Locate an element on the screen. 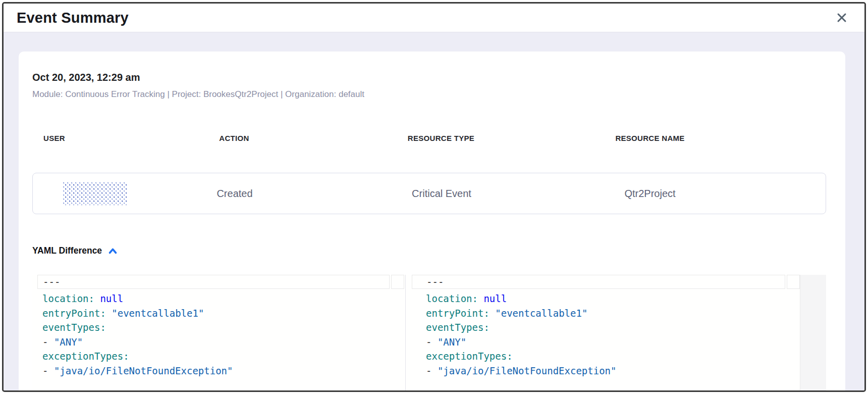 Image resolution: width=868 pixels, height=394 pixels. yaml-difference-header: YAML Difference is located at coordinates (429, 251).